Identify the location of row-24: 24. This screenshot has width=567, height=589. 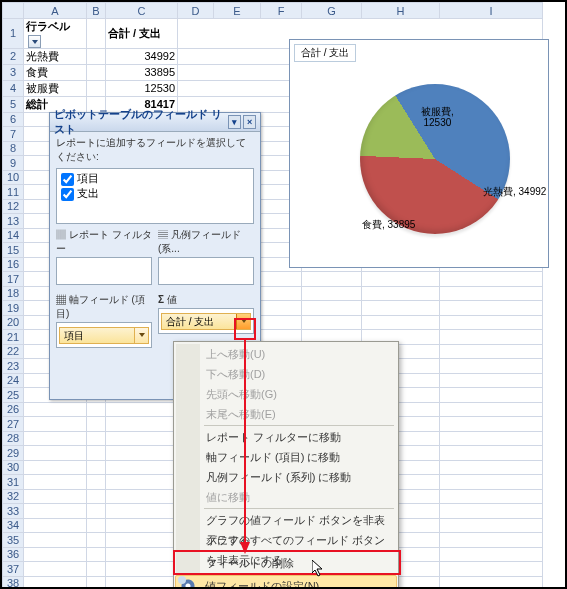
(14, 380).